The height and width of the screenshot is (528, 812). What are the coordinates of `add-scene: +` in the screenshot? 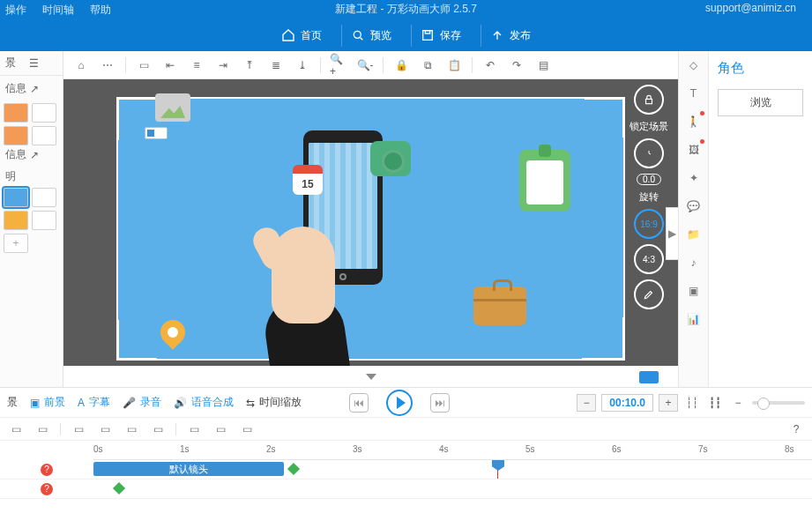 It's located at (16, 243).